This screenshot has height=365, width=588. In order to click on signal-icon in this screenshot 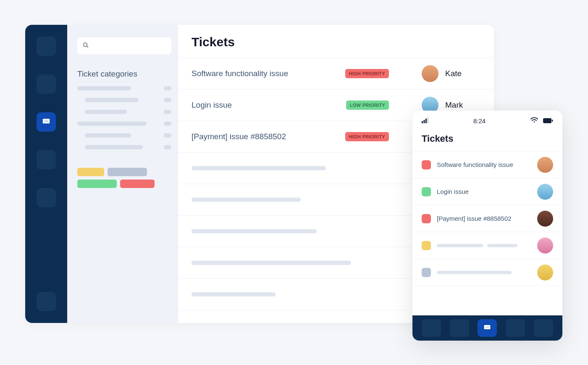, I will do `click(425, 121)`.